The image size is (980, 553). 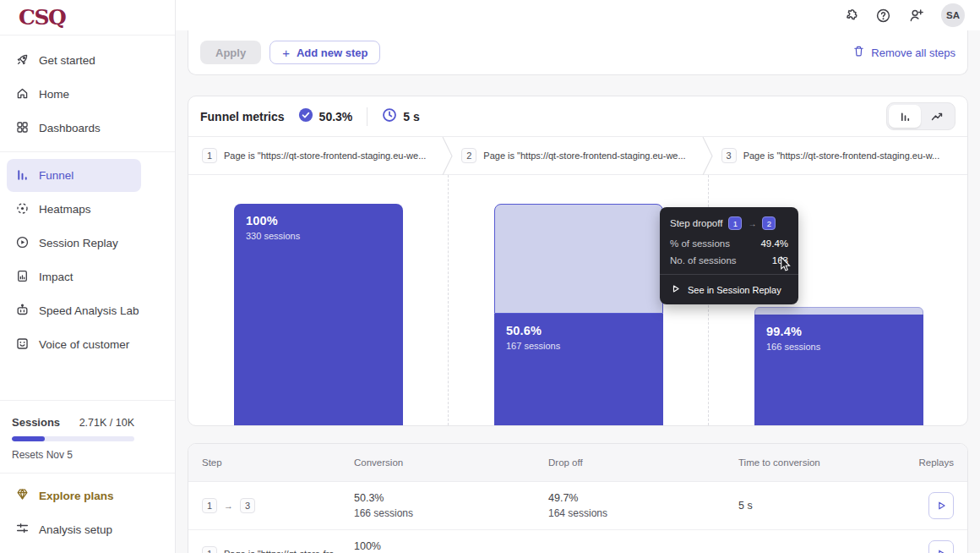 What do you see at coordinates (22, 61) in the screenshot?
I see `rocket-icon` at bounding box center [22, 61].